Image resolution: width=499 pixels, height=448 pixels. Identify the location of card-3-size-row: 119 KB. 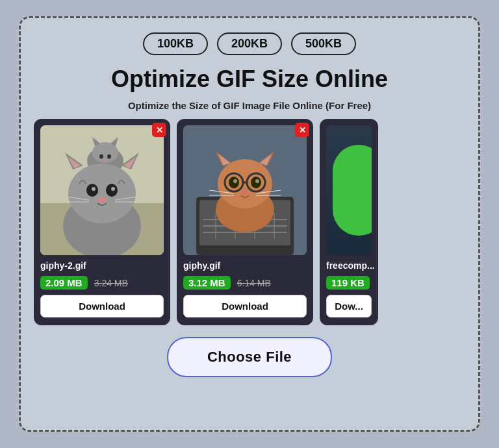
(349, 283).